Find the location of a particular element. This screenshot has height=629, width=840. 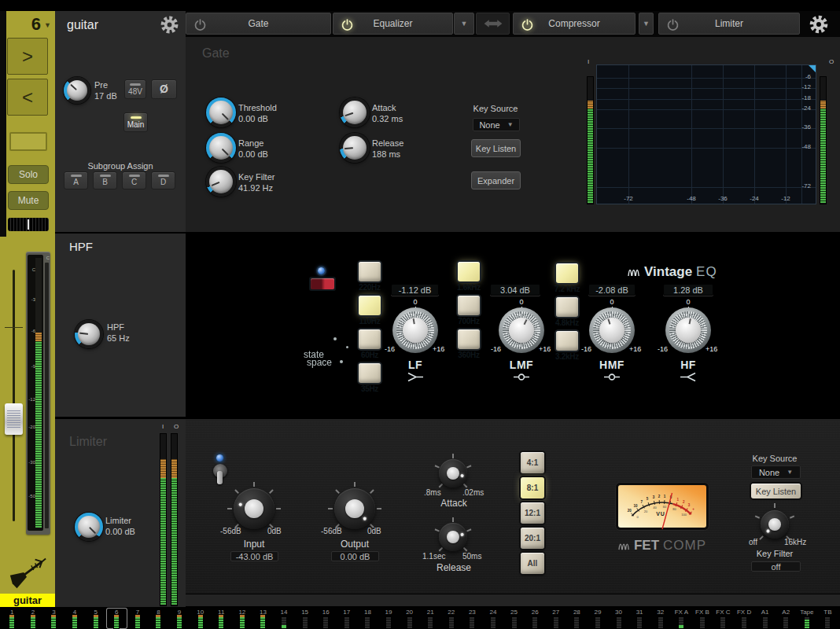

phantom-48v-button: 48V is located at coordinates (135, 90).